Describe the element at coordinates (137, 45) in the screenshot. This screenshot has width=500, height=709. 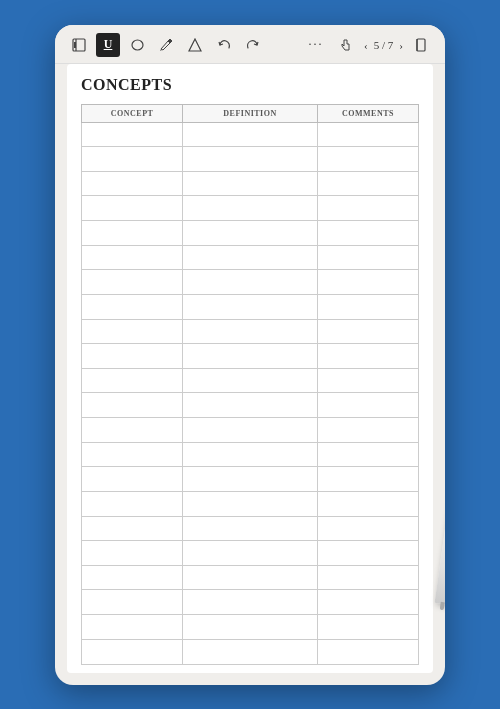
I see `eraser-tool` at that location.